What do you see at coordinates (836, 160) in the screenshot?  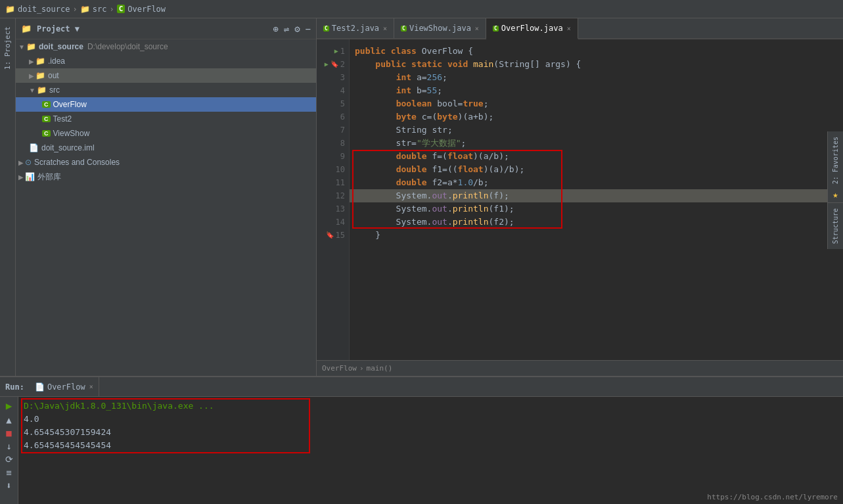 I see `favorites-tab: 2: Favorites` at bounding box center [836, 160].